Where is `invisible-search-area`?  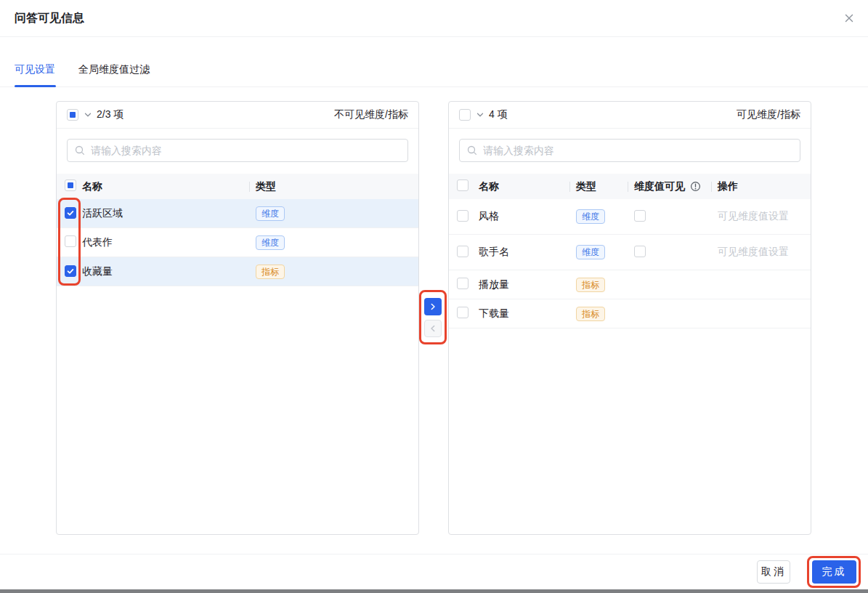 invisible-search-area is located at coordinates (238, 151).